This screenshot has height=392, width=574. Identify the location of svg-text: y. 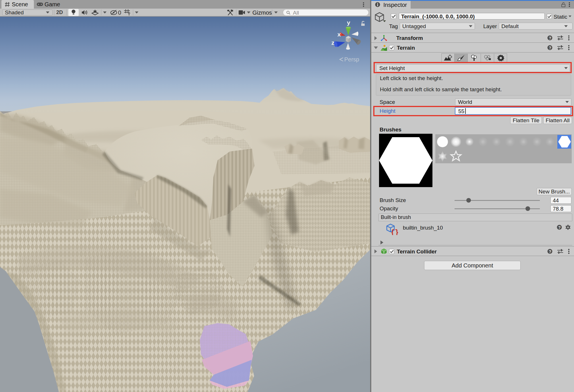
(349, 22).